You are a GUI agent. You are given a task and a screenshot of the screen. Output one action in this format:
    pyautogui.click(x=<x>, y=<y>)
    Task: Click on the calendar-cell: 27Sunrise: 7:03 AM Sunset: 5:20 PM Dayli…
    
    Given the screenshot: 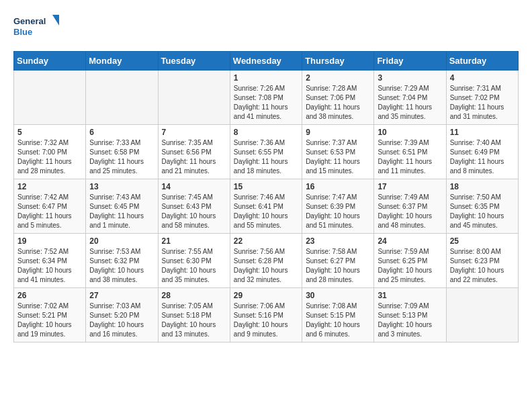 What is the action you would take?
    pyautogui.click(x=122, y=316)
    